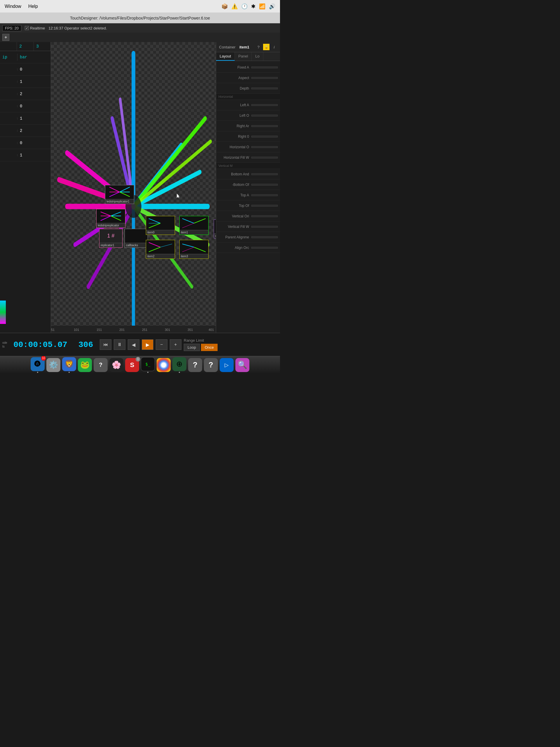  Describe the element at coordinates (265, 237) in the screenshot. I see `prop-val-parent-align` at that location.